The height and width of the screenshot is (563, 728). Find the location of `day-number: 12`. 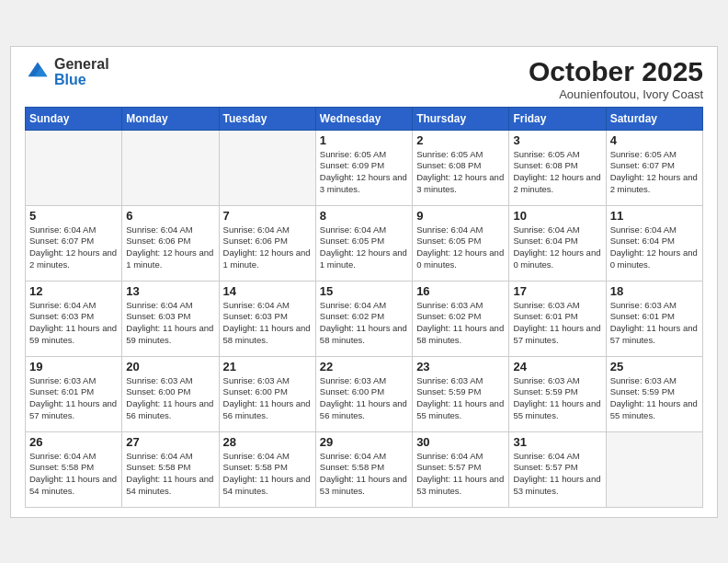

day-number: 12 is located at coordinates (74, 291).